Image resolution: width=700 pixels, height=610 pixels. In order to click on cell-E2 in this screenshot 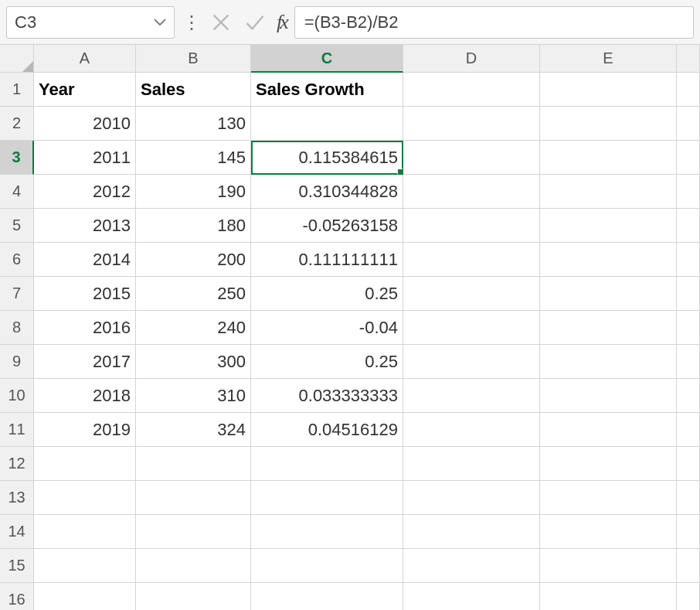, I will do `click(609, 124)`.